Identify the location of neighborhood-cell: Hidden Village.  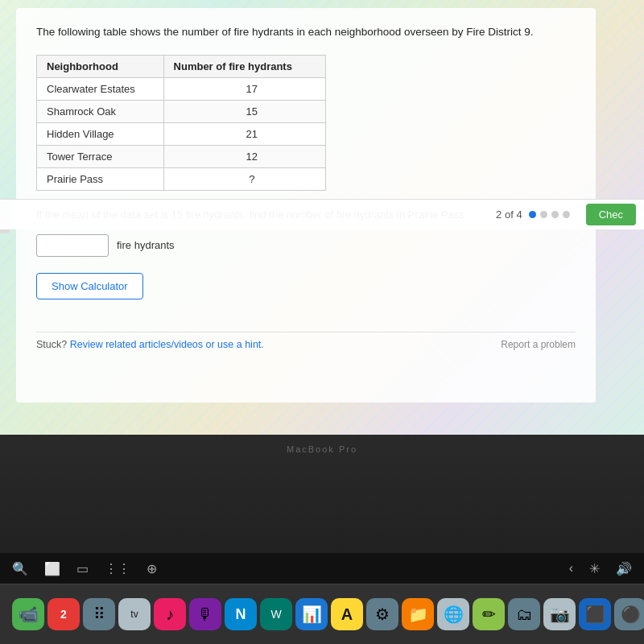
(101, 134).